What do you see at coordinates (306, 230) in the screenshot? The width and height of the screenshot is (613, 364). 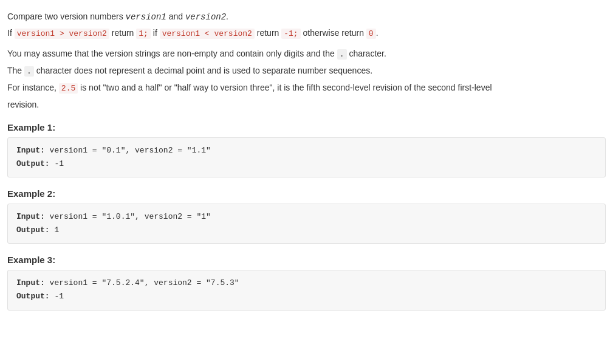 I see `example-2-output-line: Output: 1` at bounding box center [306, 230].